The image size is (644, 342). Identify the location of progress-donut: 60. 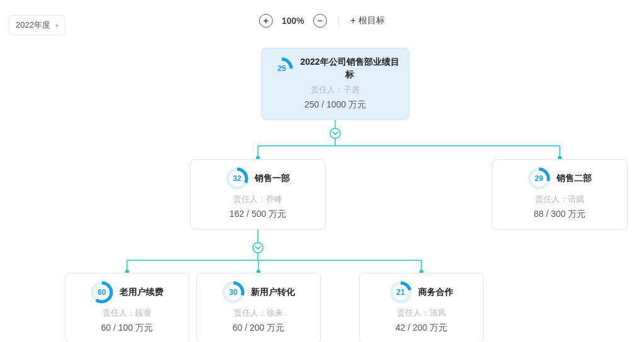
(102, 292).